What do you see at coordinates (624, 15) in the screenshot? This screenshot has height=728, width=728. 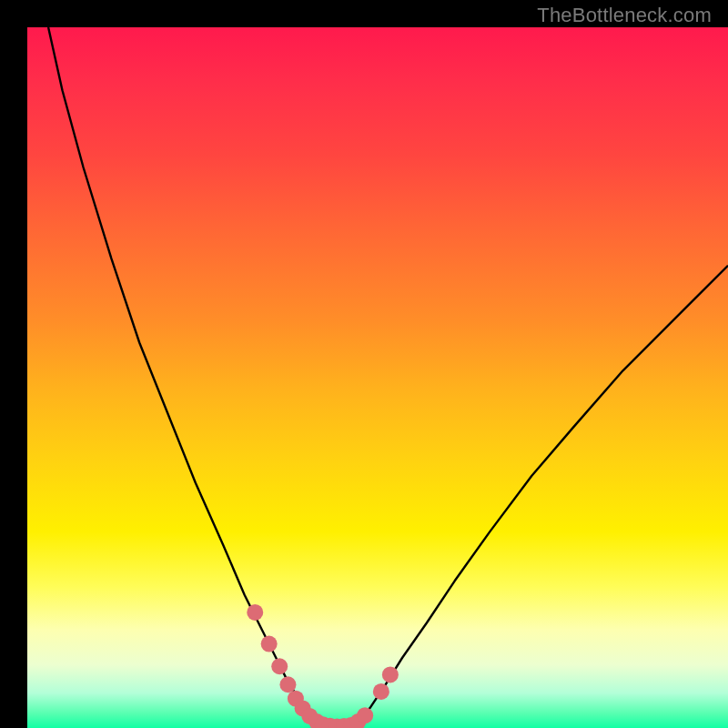 I see `watermark-text: TheBottleneck.com` at bounding box center [624, 15].